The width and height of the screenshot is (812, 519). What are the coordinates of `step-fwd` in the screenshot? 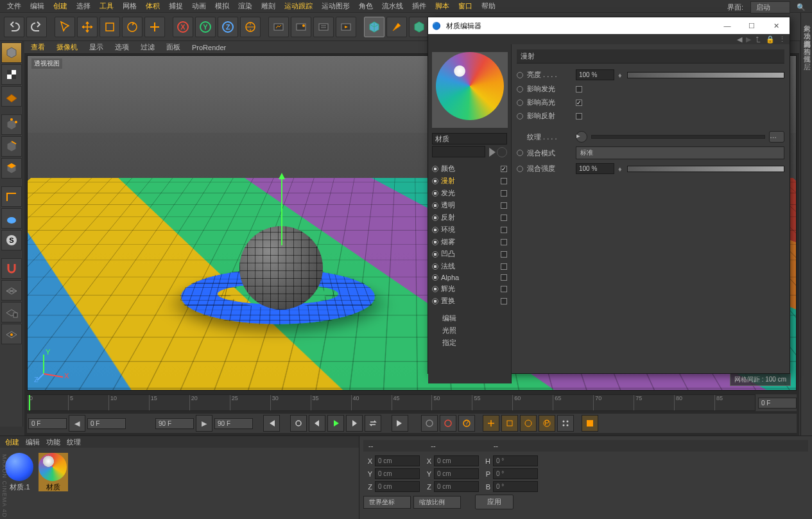 It's located at (354, 423).